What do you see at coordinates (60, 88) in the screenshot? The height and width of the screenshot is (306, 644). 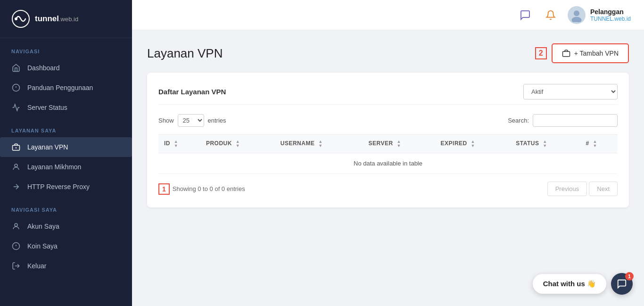 I see `sidebar-item-label: Panduan Penggunaan` at bounding box center [60, 88].